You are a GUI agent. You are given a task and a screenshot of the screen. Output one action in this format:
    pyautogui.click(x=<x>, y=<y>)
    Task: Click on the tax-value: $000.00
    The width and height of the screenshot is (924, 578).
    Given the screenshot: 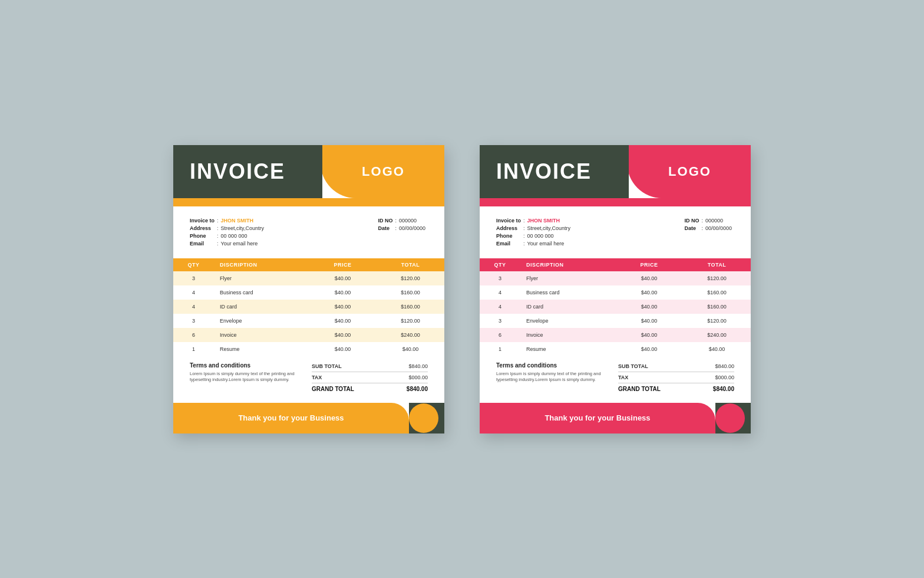 What is the action you would take?
    pyautogui.click(x=418, y=377)
    